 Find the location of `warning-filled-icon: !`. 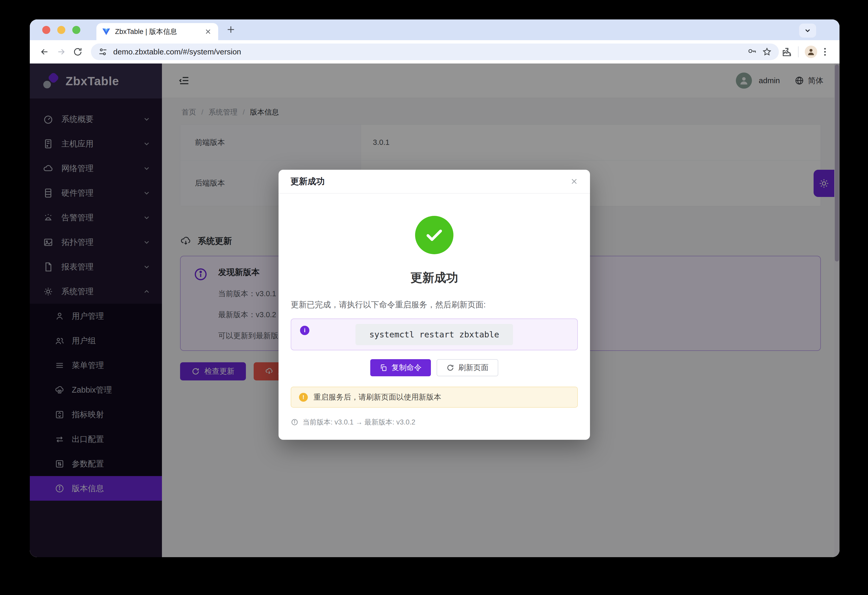

warning-filled-icon: ! is located at coordinates (303, 397).